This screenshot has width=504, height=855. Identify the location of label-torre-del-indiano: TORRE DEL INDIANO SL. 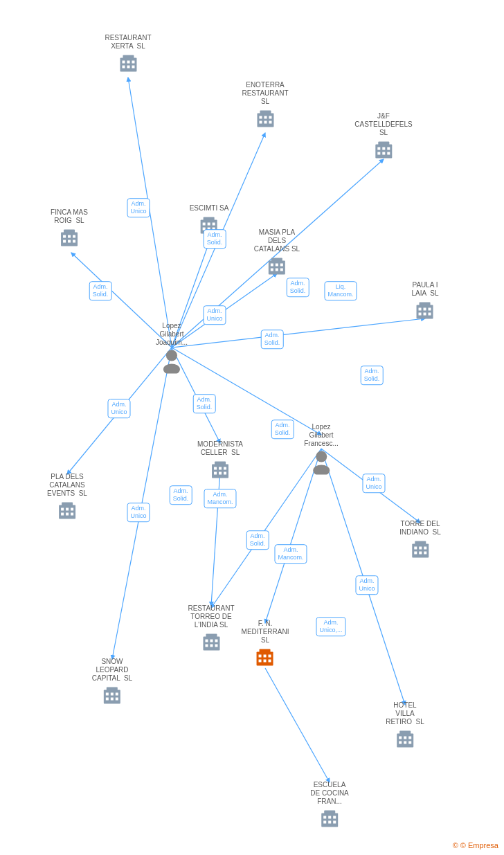
(420, 528).